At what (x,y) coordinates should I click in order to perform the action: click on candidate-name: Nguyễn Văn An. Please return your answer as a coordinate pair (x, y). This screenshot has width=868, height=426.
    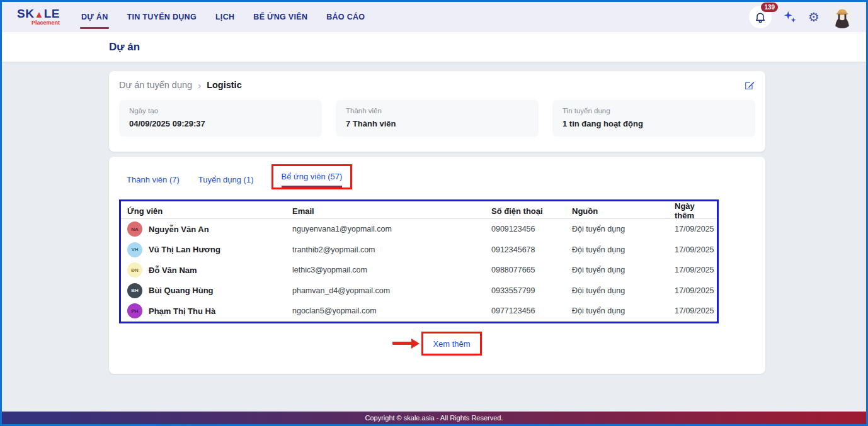
    Looking at the image, I should click on (179, 229).